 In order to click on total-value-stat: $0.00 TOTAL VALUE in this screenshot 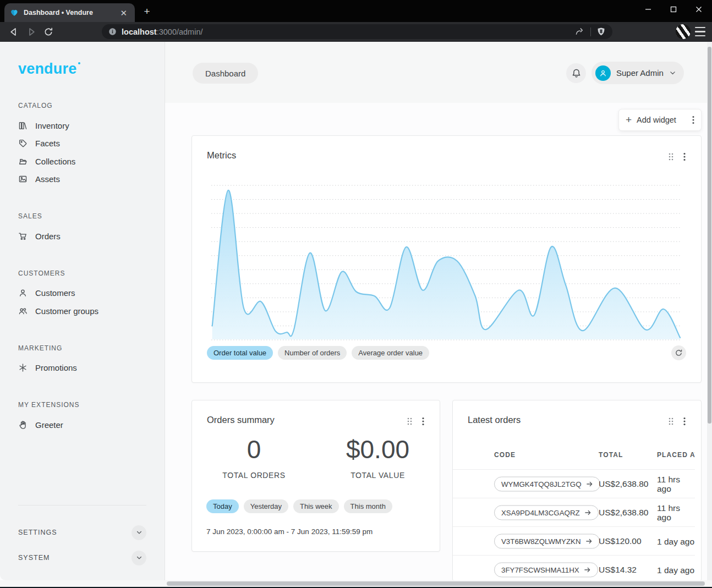, I will do `click(377, 457)`.